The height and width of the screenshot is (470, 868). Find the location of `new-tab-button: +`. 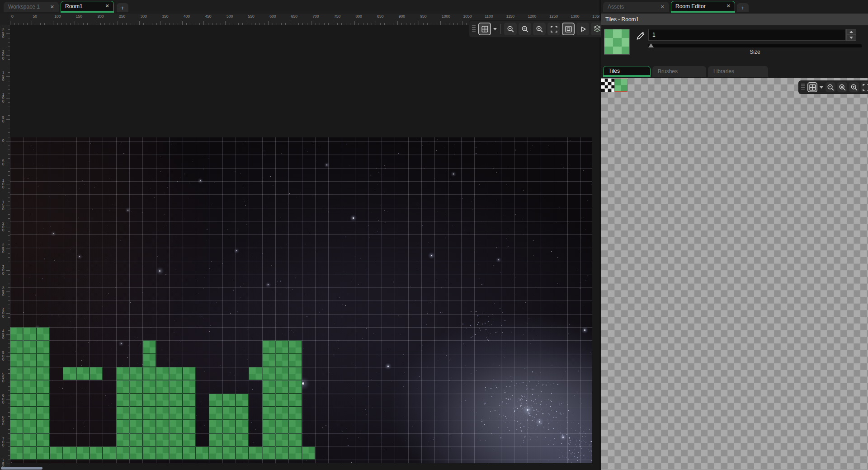

new-tab-button: + is located at coordinates (123, 8).